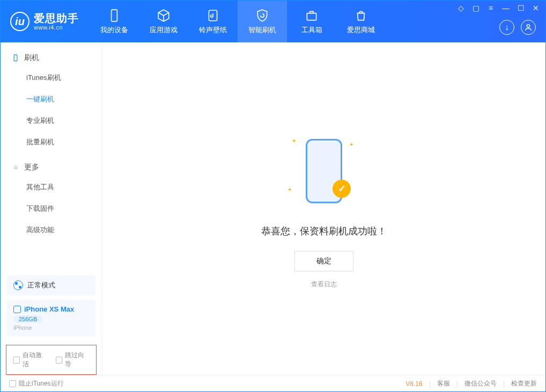  What do you see at coordinates (521, 8) in the screenshot?
I see `maximize-icon: ☐` at bounding box center [521, 8].